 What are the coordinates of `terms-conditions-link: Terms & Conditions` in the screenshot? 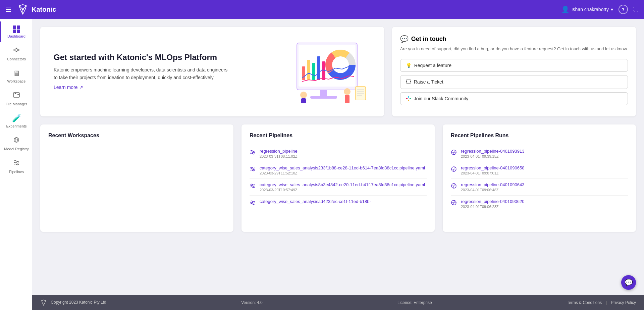 It's located at (584, 303).